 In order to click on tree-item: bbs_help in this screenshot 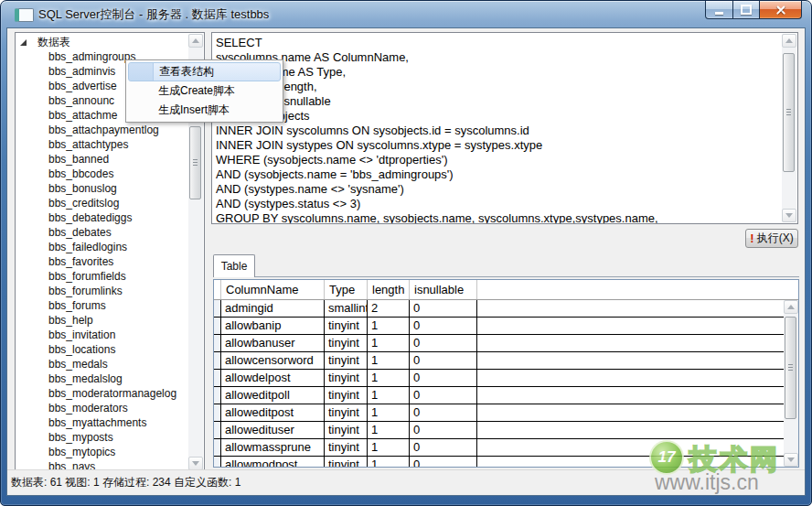, I will do `click(102, 320)`.